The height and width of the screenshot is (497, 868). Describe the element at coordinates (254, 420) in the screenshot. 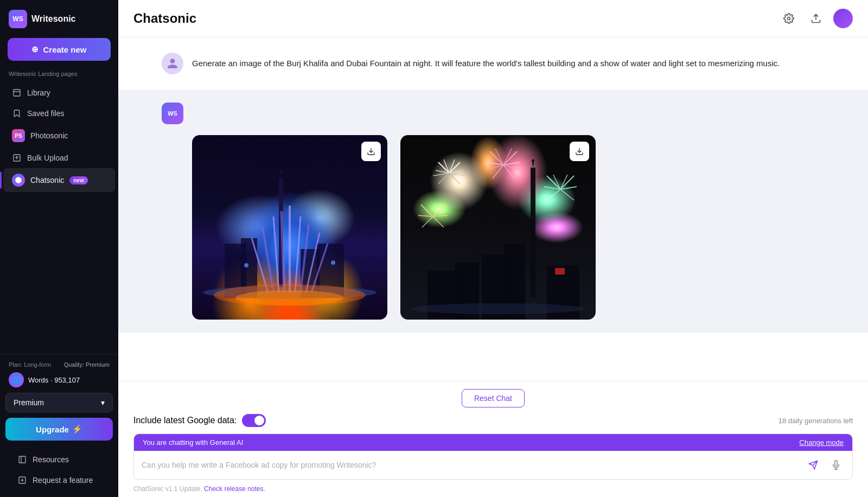

I see `google-data-toggle` at that location.